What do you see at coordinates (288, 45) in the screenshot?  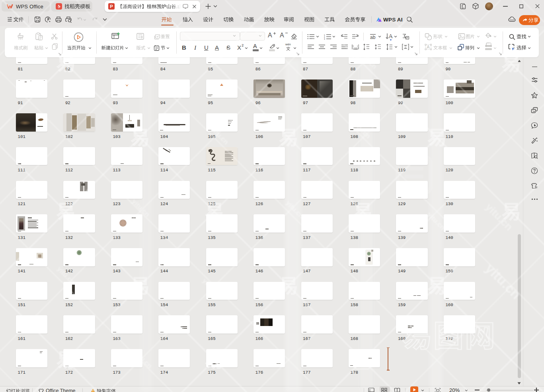 I see `svg-text: wén` at bounding box center [288, 45].